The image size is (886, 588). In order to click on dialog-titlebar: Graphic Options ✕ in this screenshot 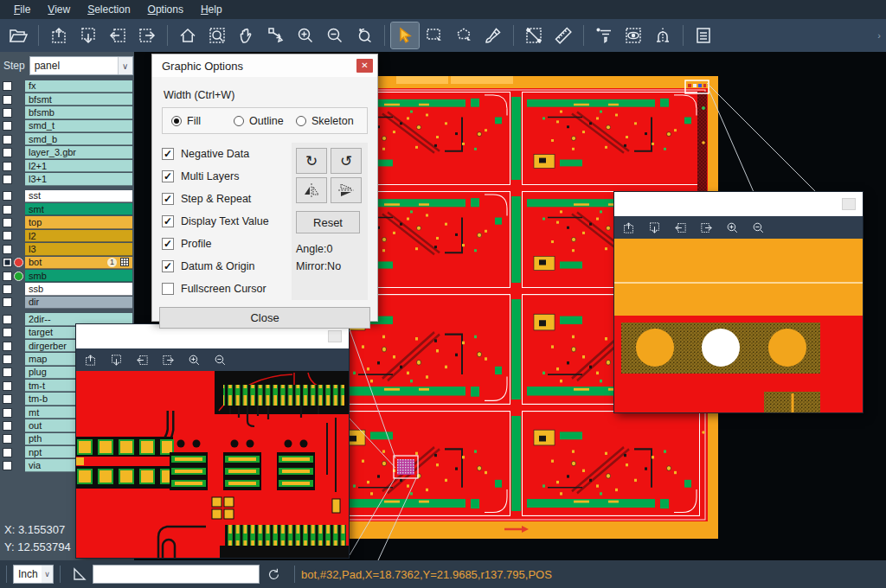, I will do `click(265, 66)`.